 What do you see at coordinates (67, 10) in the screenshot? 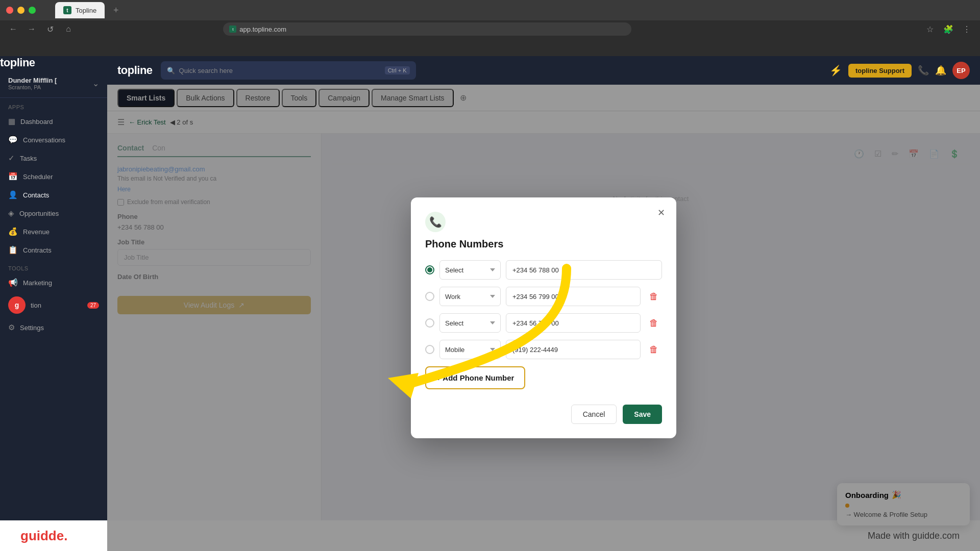
I see `tab-favicon: t` at bounding box center [67, 10].